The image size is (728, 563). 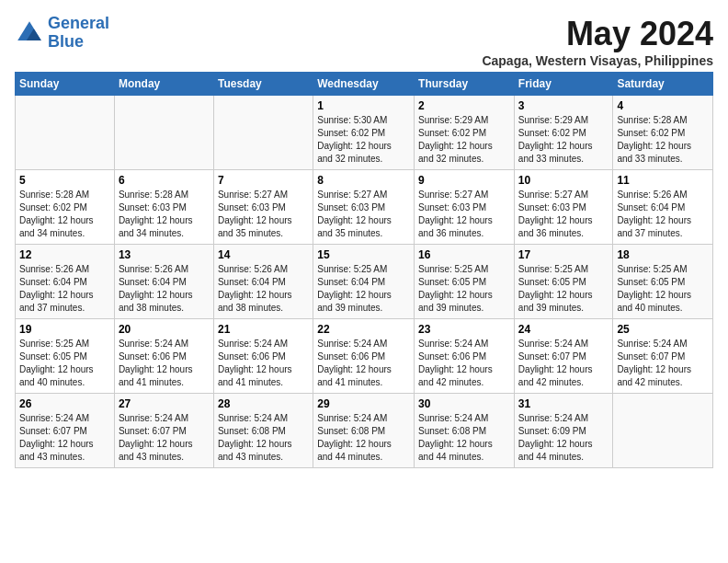 What do you see at coordinates (364, 208) in the screenshot?
I see `calendar-day-cell: 8Sunrise: 5:27 AM Sunset: 6:03 PM Daylig…` at bounding box center [364, 208].